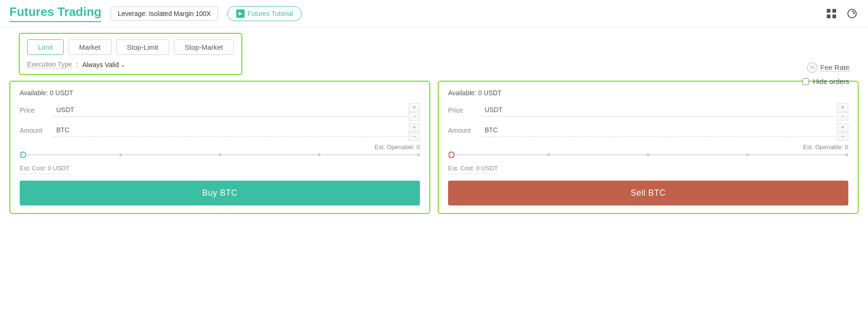 This screenshot has height=319, width=868. I want to click on sell-amount-decrement: −, so click(843, 137).